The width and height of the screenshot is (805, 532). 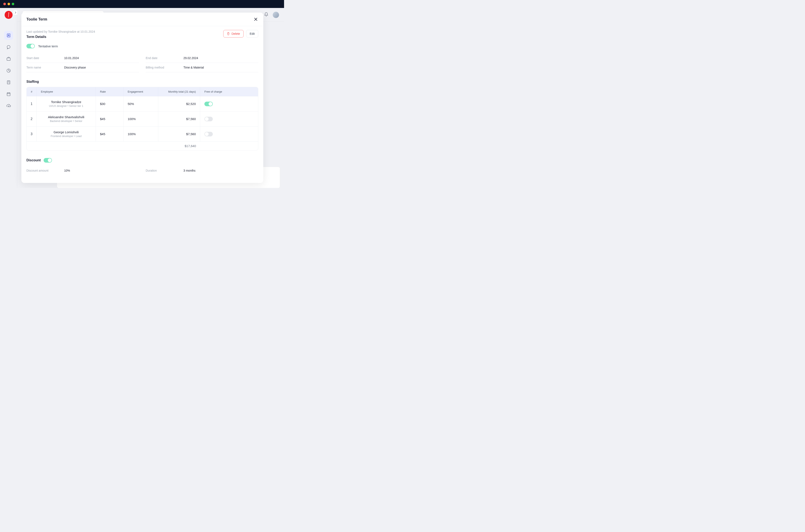 What do you see at coordinates (5, 4) in the screenshot?
I see `traffic-light-close` at bounding box center [5, 4].